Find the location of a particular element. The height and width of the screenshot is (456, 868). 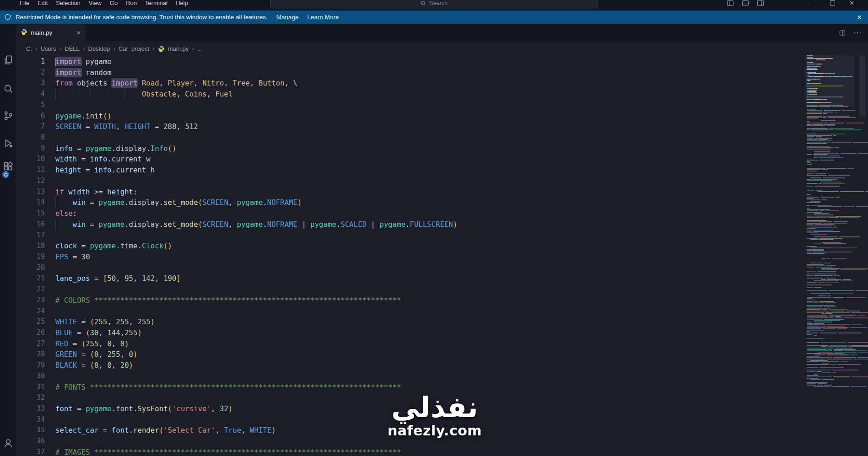

code-line: 6pygame.init() is located at coordinates (237, 116).